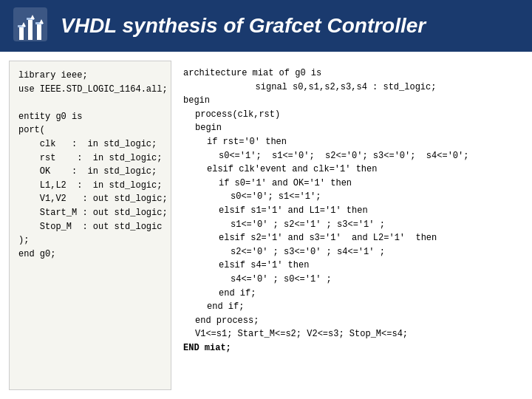  I want to click on code-line: end process;, so click(347, 321).